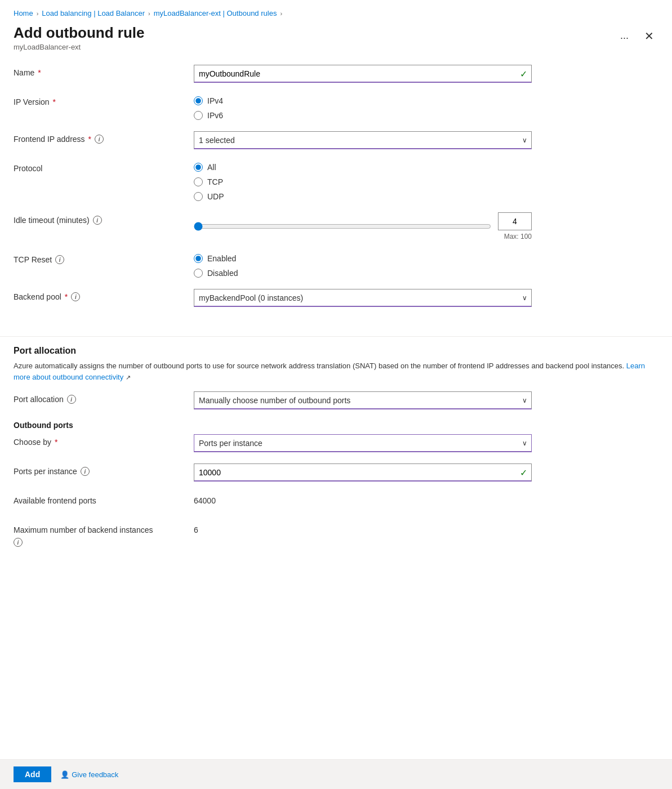 Image resolution: width=672 pixels, height=789 pixels. Describe the element at coordinates (336, 400) in the screenshot. I see `port-allocation-row: Port allocation i Manually choose number…` at that location.